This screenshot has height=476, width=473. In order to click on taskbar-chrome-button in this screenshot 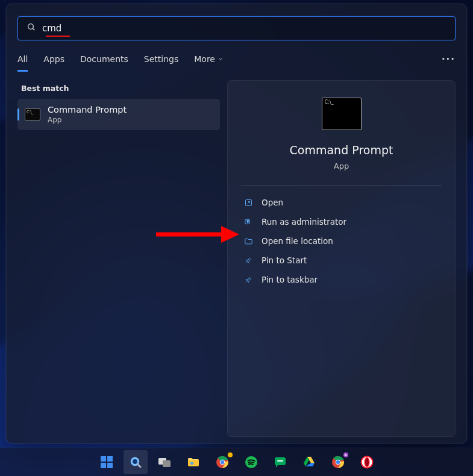, I will do `click(222, 462)`.